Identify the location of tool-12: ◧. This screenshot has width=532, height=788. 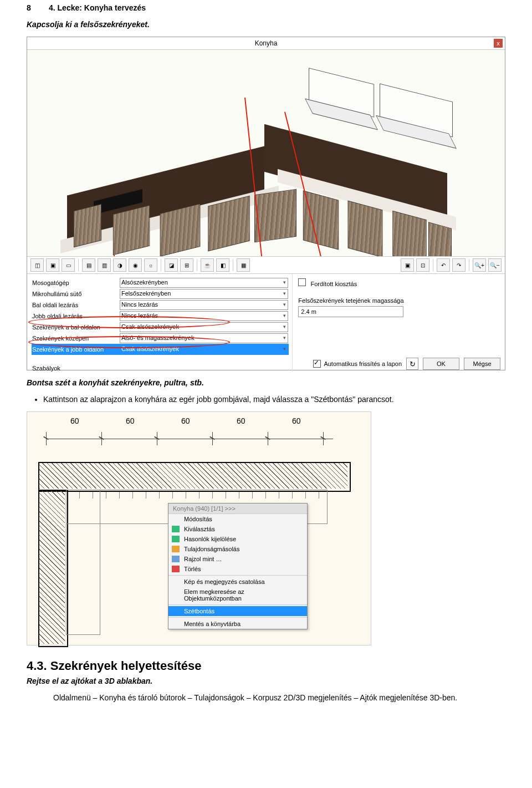
(223, 265).